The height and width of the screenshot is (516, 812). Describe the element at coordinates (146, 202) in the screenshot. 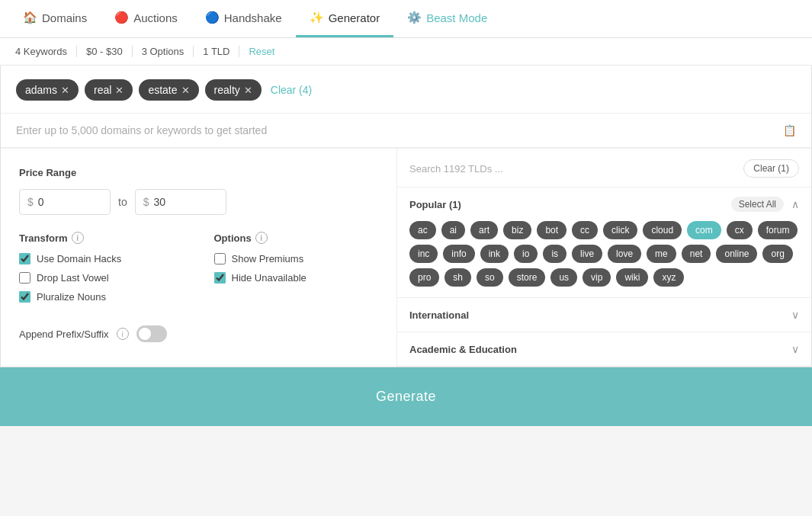

I see `price-currency-max: $` at that location.